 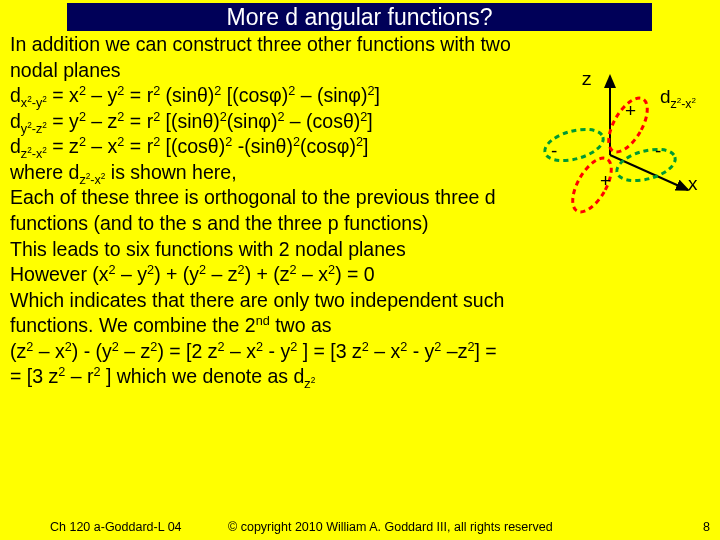 I want to click on line-6: where dz2-x2 is shown here,, so click(x=357, y=172).